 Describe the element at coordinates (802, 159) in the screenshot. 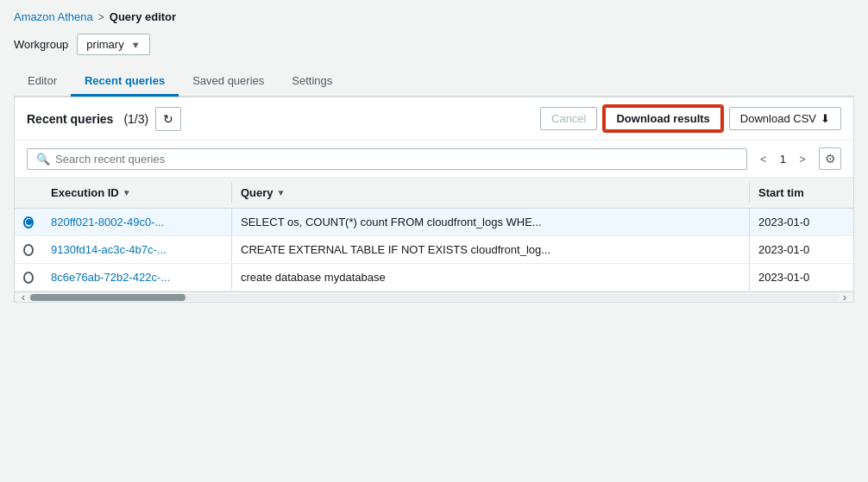

I see `pagination-next: >` at that location.